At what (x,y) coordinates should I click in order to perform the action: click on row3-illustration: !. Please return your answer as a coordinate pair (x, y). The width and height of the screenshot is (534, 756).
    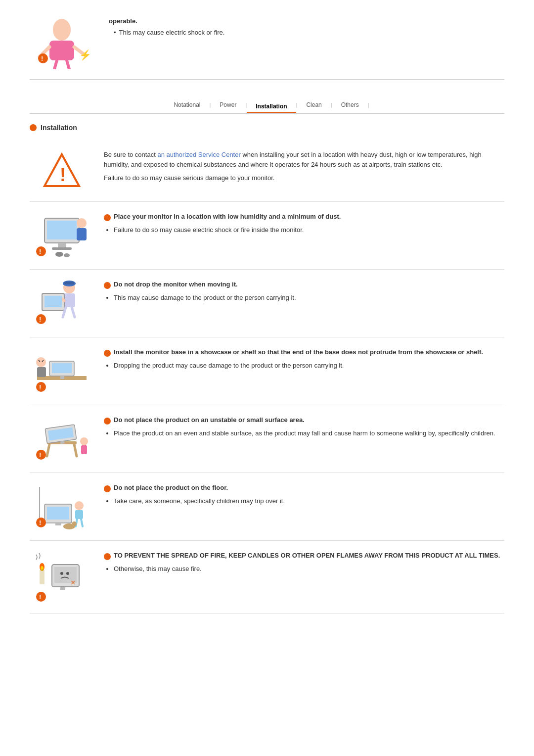
    Looking at the image, I should click on (62, 371).